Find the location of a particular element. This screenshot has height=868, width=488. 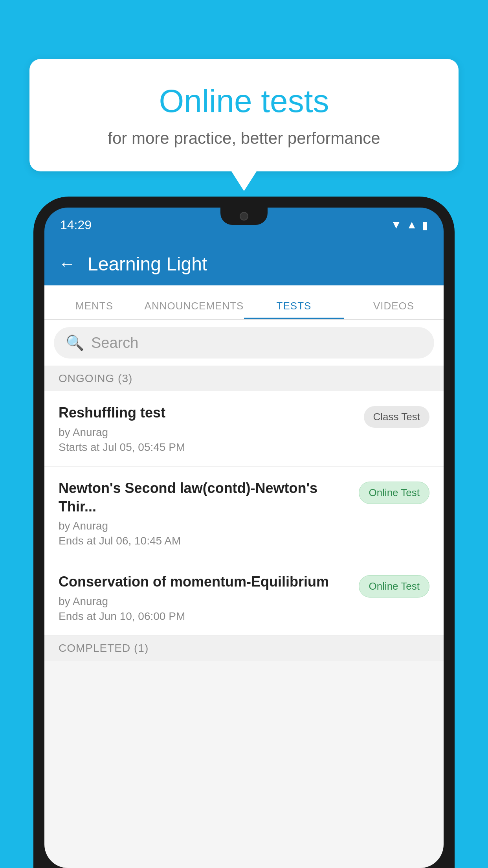

test-item: Conservation of momentum-Equilibrium by … is located at coordinates (244, 598).